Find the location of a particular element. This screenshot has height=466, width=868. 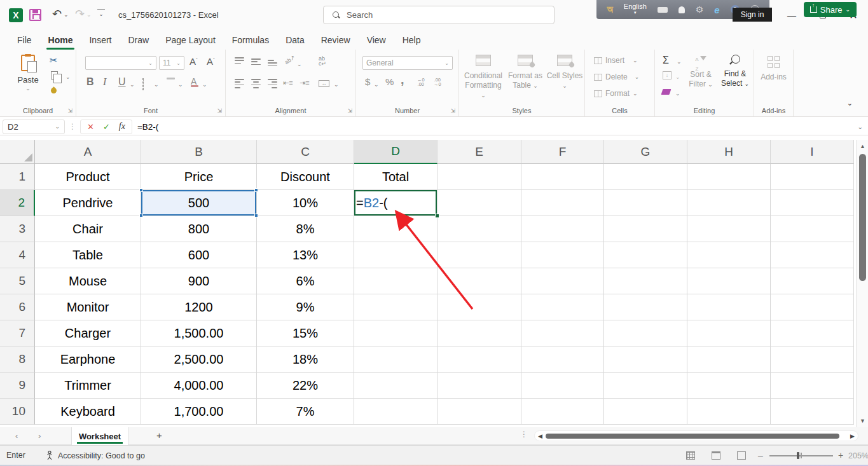

cell-I3 is located at coordinates (813, 229).